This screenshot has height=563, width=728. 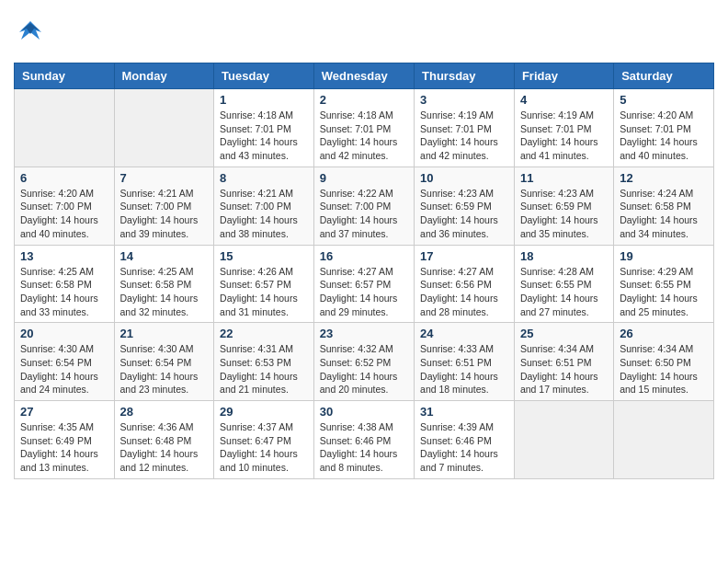 I want to click on day-number: 4, so click(x=564, y=99).